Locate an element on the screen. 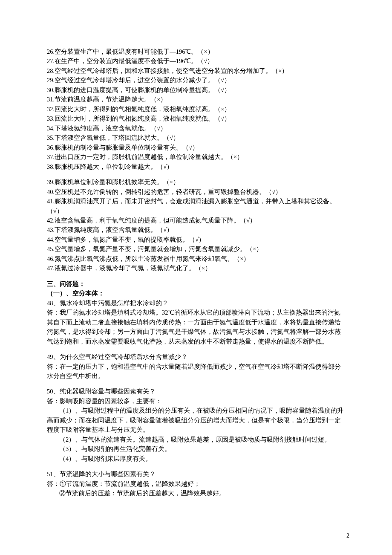 This screenshot has height=555, width=392. qa-block-49: 49、为什么空气经过空气冷却塔后水分含量减少？ 答：在一定的压力下，饱和湿空气中… is located at coordinates (196, 367).